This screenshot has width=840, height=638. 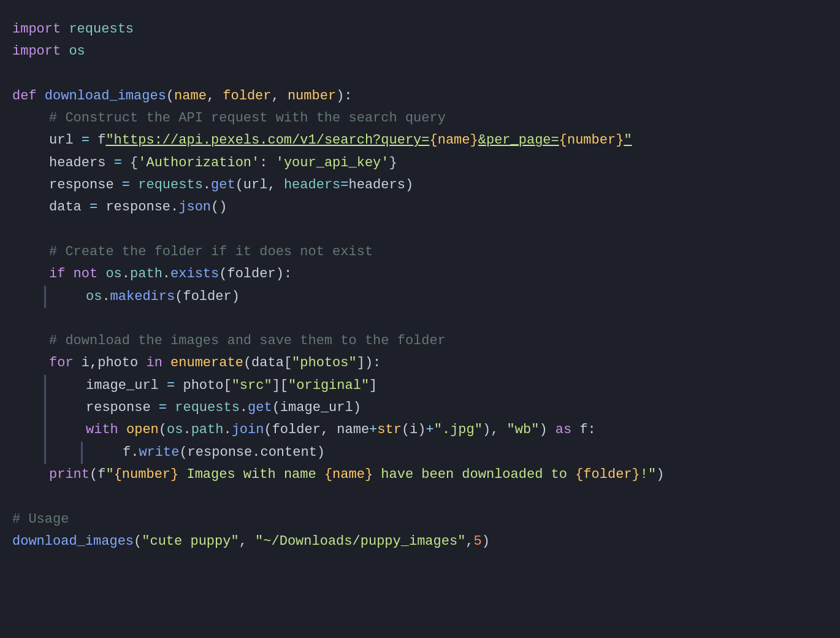 What do you see at coordinates (420, 185) in the screenshot?
I see `line-7: response = requests.get(url, headers=hea…` at bounding box center [420, 185].